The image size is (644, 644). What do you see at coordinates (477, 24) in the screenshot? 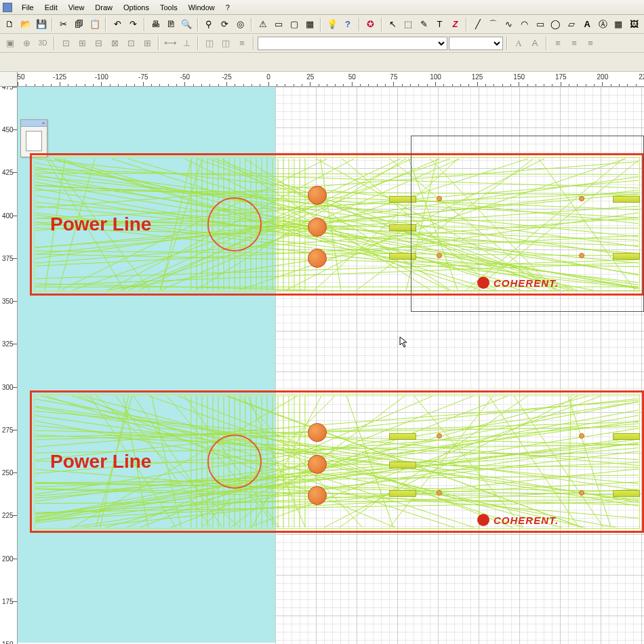
I see `line-tool: ╱` at bounding box center [477, 24].